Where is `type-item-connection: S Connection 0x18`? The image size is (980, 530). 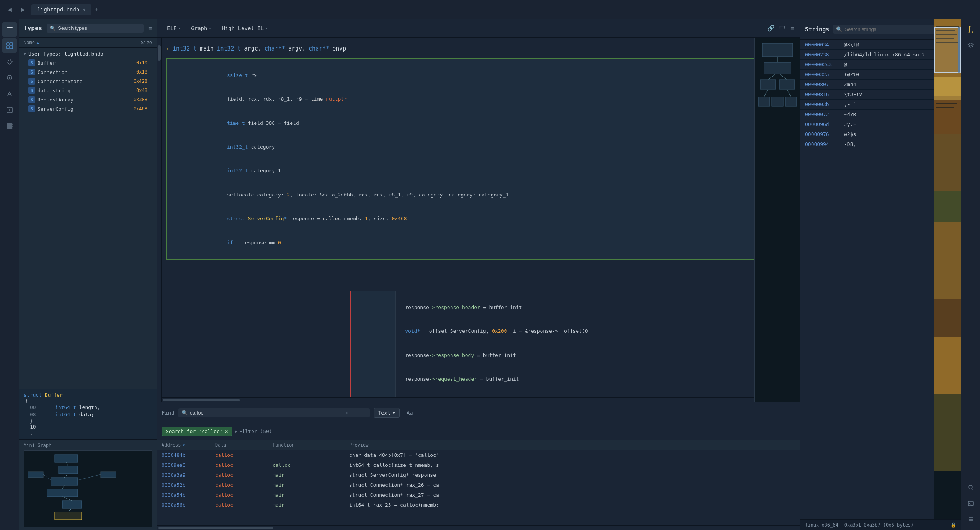
type-item-connection: S Connection 0x18 is located at coordinates (88, 72).